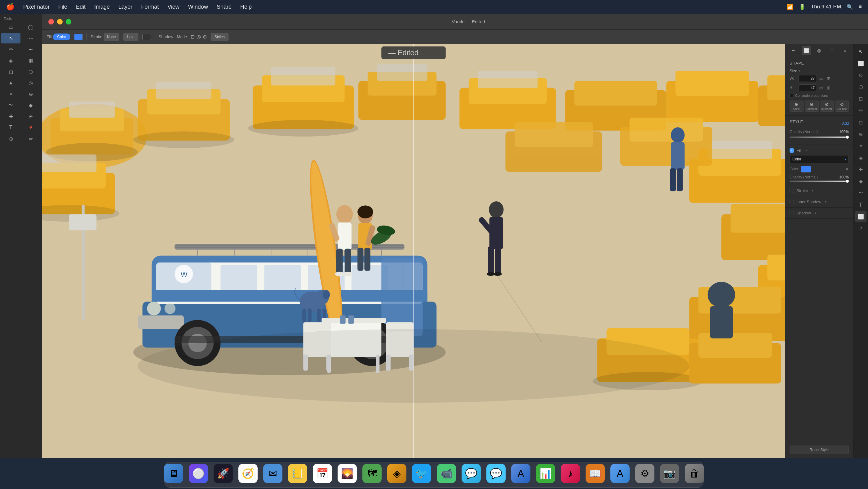  Describe the element at coordinates (322, 473) in the screenshot. I see `dock-calendar: 📅` at that location.